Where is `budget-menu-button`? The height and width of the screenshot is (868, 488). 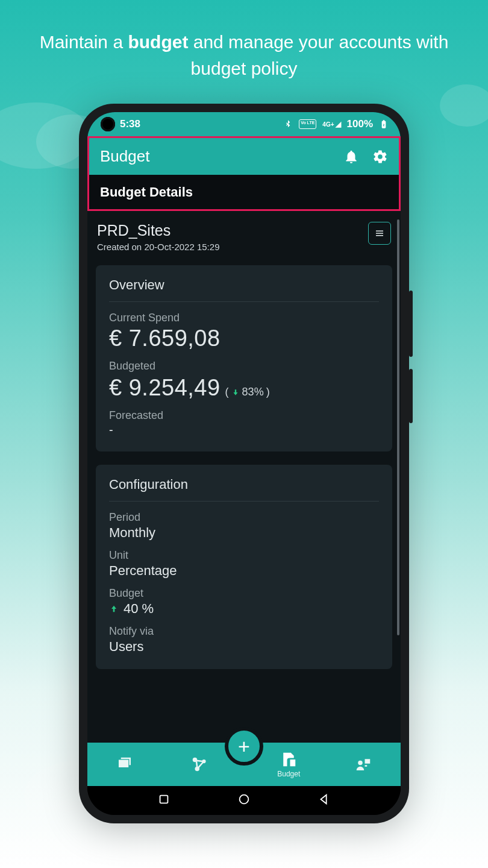
budget-menu-button is located at coordinates (380, 233).